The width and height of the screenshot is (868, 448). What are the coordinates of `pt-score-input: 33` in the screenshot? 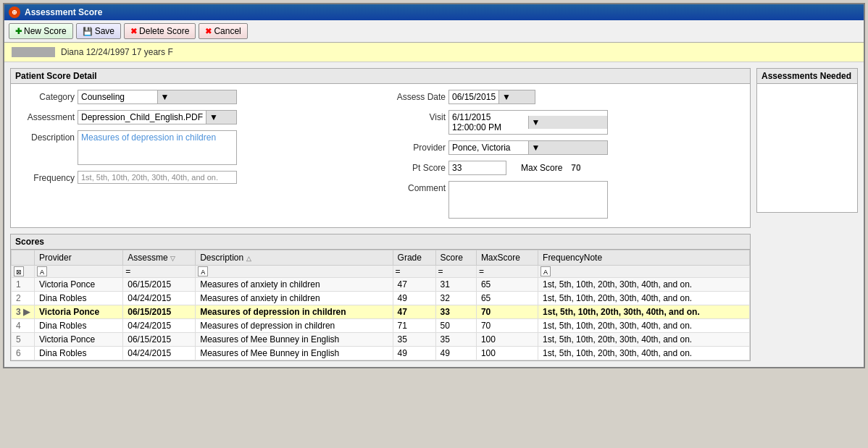 It's located at (477, 168).